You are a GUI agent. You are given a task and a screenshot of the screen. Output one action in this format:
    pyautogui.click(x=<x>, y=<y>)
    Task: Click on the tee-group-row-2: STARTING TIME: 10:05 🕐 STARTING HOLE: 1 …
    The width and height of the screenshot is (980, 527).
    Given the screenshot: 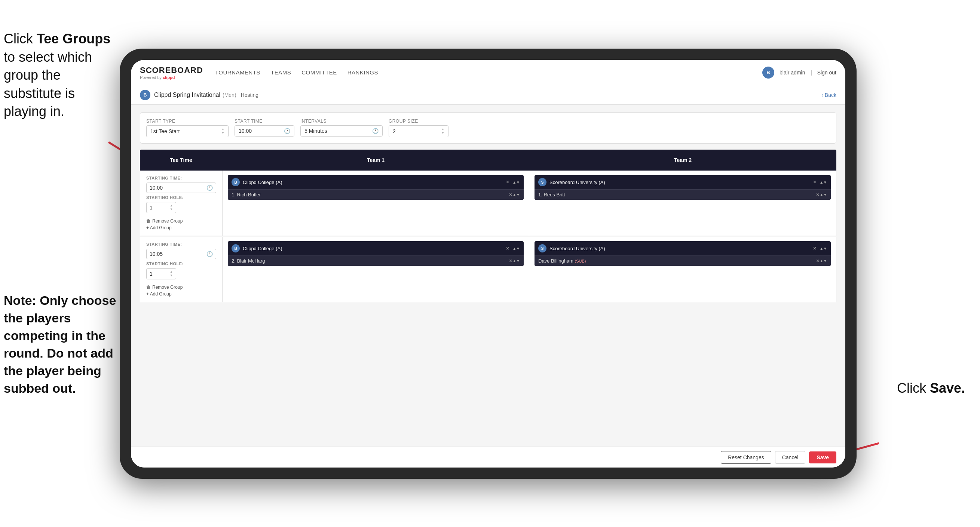 What is the action you would take?
    pyautogui.click(x=488, y=269)
    